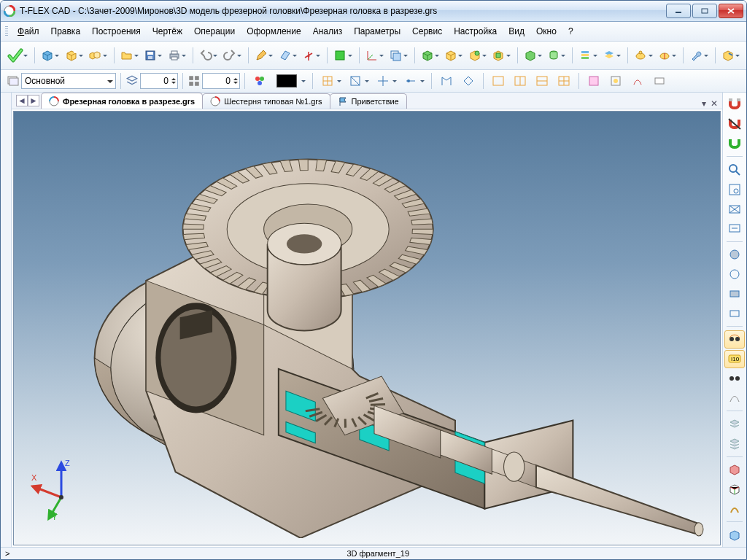 Image resolution: width=747 pixels, height=560 pixels. What do you see at coordinates (130, 55) in the screenshot?
I see `open-button` at bounding box center [130, 55].